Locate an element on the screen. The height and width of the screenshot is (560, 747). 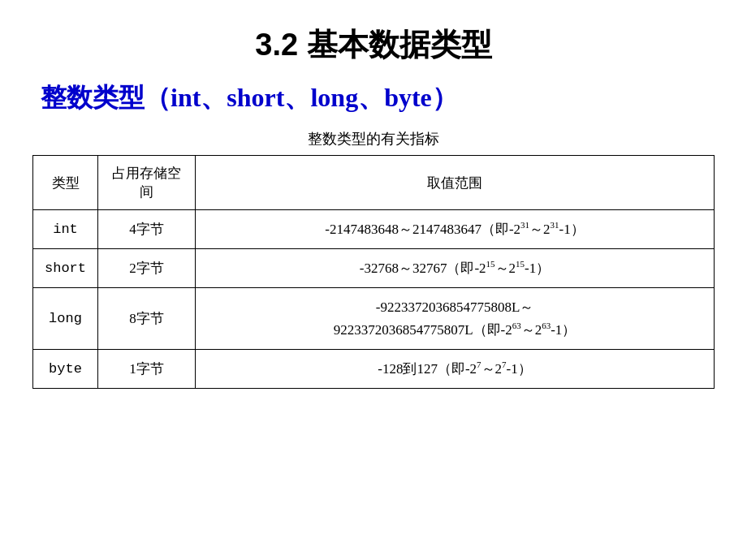
table-row: short 2字节 -32768～32767（即-215～215-1） is located at coordinates (374, 269).